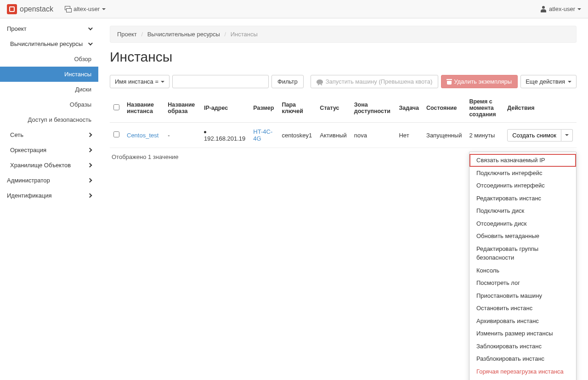 This screenshot has height=380, width=588. What do you see at coordinates (540, 108) in the screenshot?
I see `th-actions: Действия` at bounding box center [540, 108].